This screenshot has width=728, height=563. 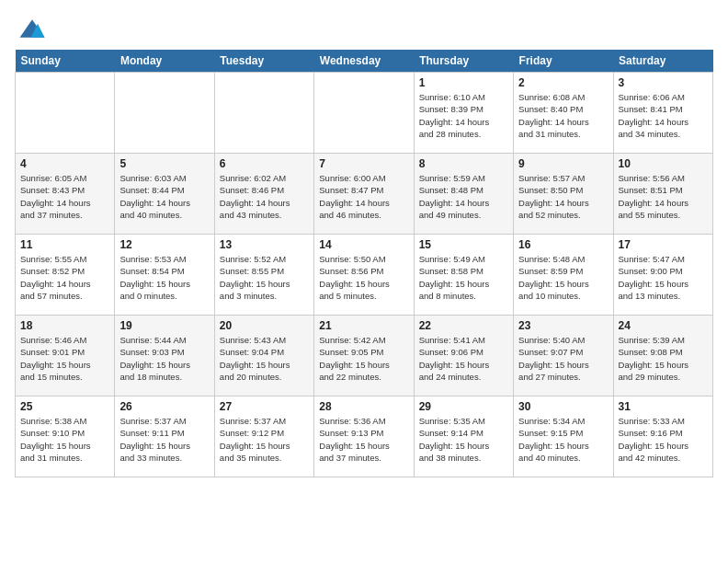 What do you see at coordinates (164, 359) in the screenshot?
I see `day-info: Sunrise: 5:44 AM Sunset: 9:03 PM Dayligh…` at bounding box center [164, 359].